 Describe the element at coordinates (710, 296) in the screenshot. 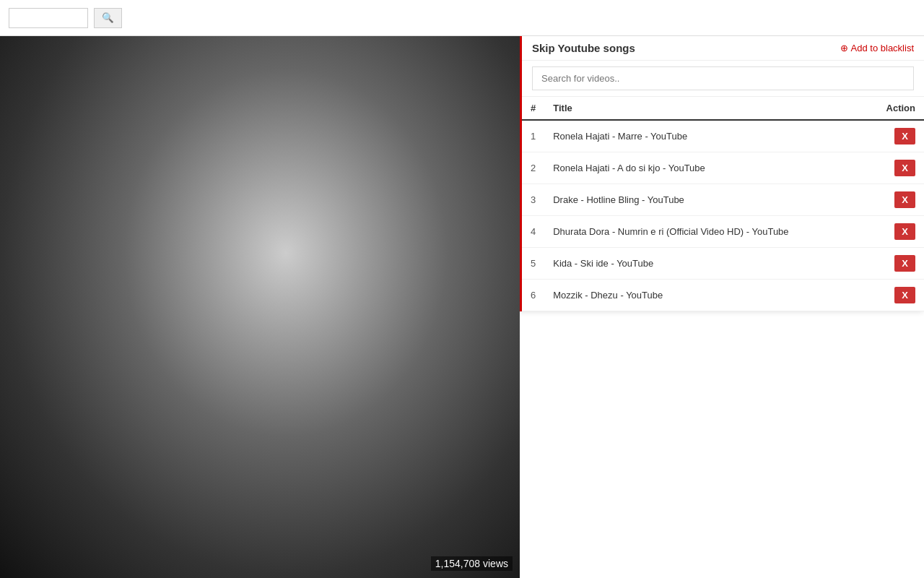

I see `row-title: Mozzik - Dhezu - YouTube` at that location.